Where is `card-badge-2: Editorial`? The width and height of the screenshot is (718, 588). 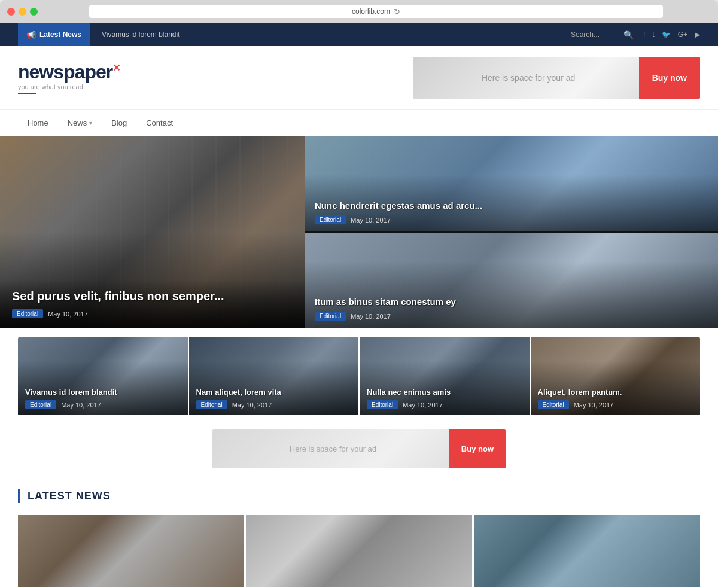
card-badge-2: Editorial is located at coordinates (382, 404).